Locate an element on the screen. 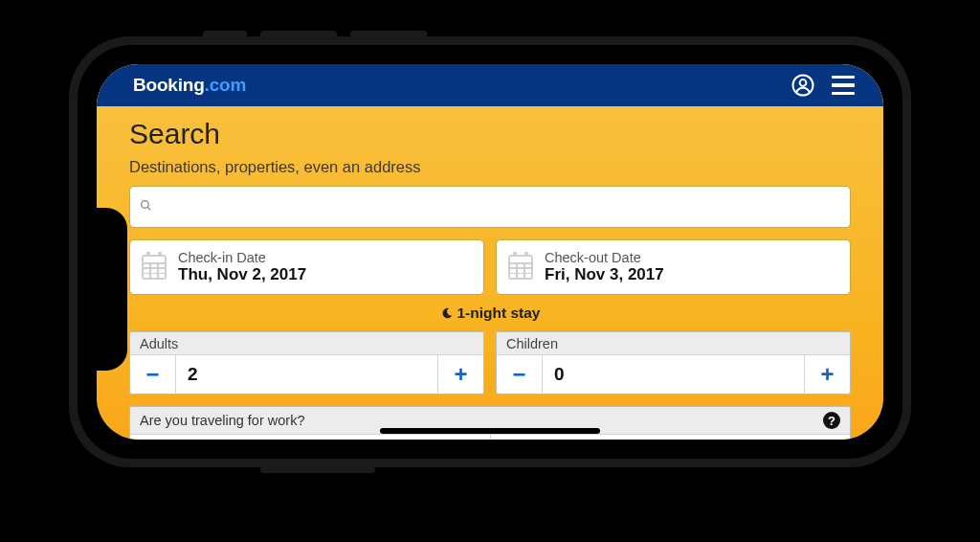 The height and width of the screenshot is (542, 980). checkout-label: Check-out Date is located at coordinates (605, 258).